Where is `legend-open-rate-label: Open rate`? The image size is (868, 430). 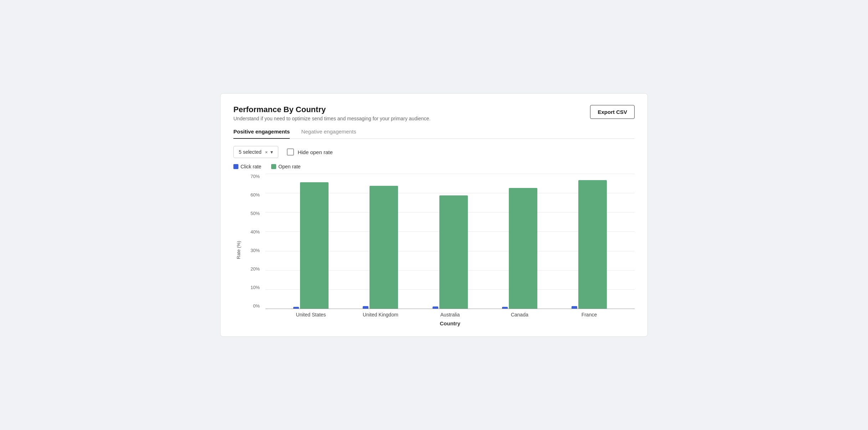 legend-open-rate-label: Open rate is located at coordinates (289, 167).